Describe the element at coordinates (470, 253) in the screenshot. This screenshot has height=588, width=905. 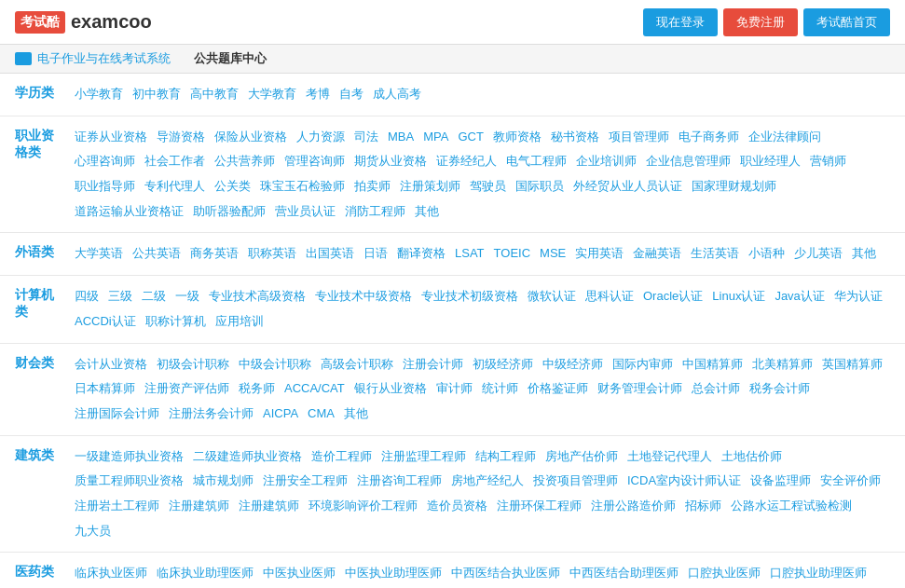
I see `category-link-item: LSAT` at that location.